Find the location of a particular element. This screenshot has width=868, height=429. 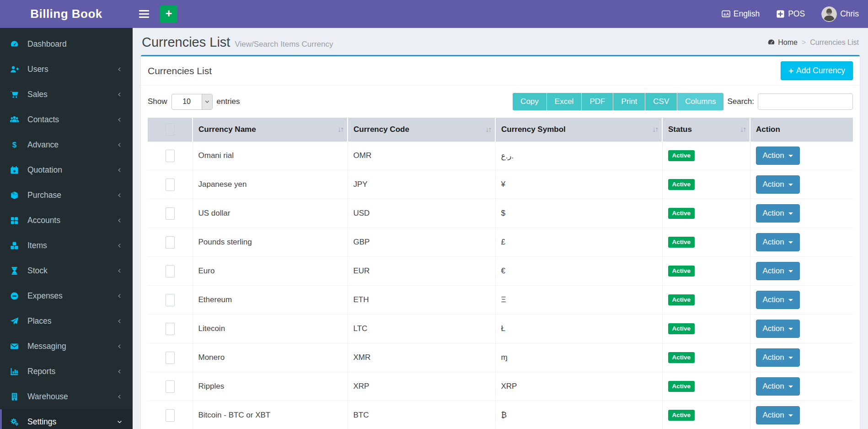

purchase-icon is located at coordinates (16, 195).